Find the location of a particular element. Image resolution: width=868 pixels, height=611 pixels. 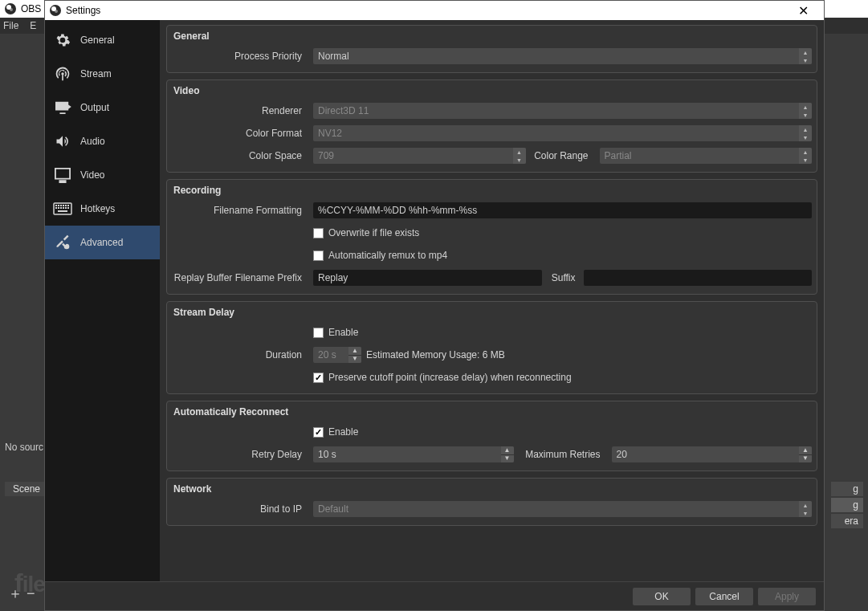

group-title: Automatically Reconnect is located at coordinates (491, 413).